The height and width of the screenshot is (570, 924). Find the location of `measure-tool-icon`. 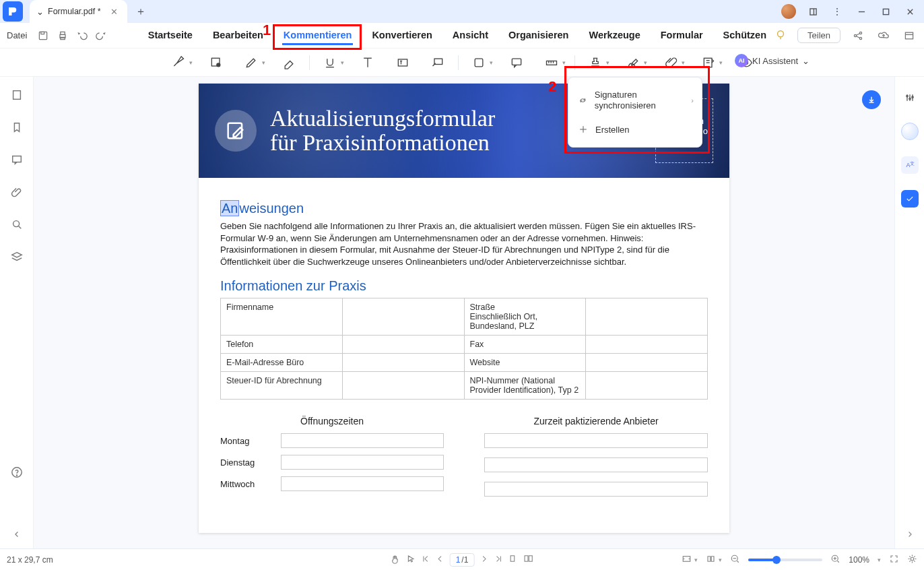

measure-tool-icon is located at coordinates (552, 63).